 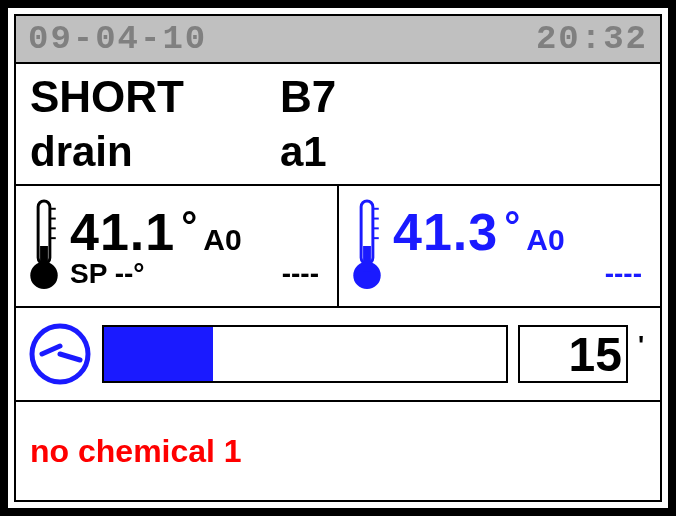 I want to click on temp-right-content: 41.3° A0 ----, so click(x=522, y=246).